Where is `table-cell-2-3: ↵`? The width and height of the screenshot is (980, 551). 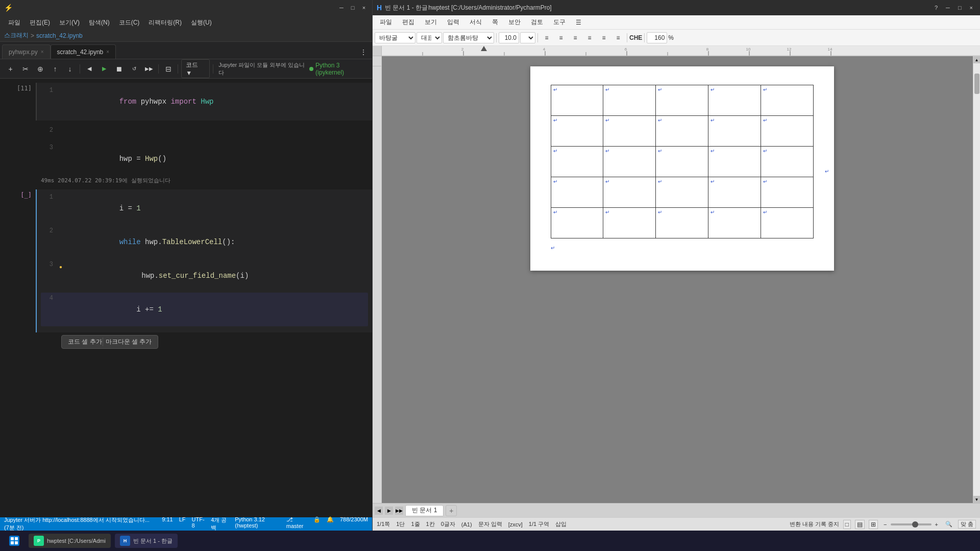 table-cell-2-3: ↵ is located at coordinates (682, 131).